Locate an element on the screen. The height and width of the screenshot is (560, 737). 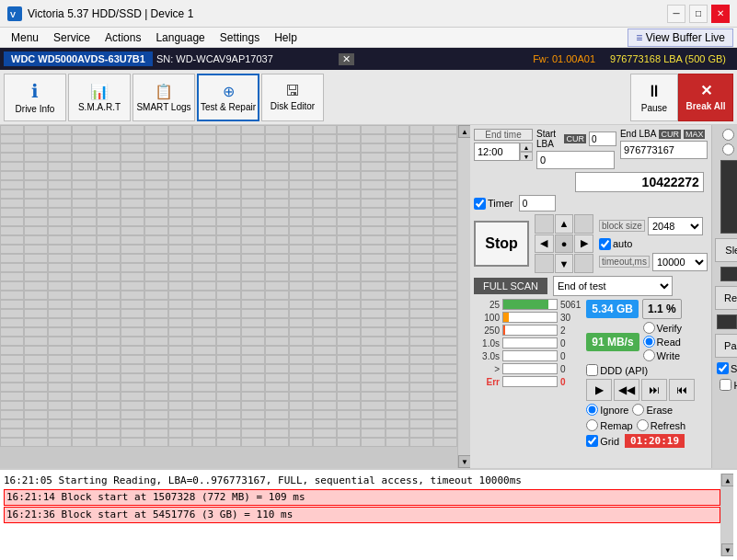
pio-label: PIO is located at coordinates (730, 149).